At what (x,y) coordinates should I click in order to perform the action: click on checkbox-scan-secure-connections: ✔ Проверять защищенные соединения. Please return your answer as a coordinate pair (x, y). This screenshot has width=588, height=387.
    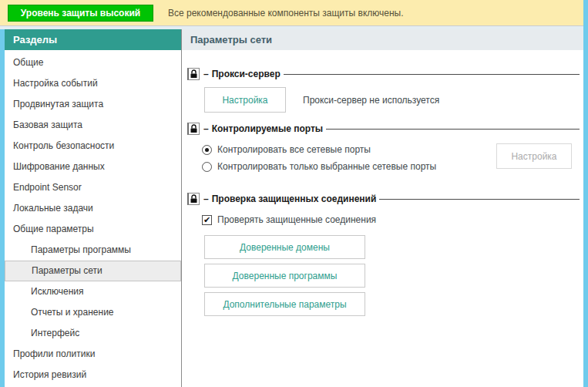
    Looking at the image, I should click on (391, 220).